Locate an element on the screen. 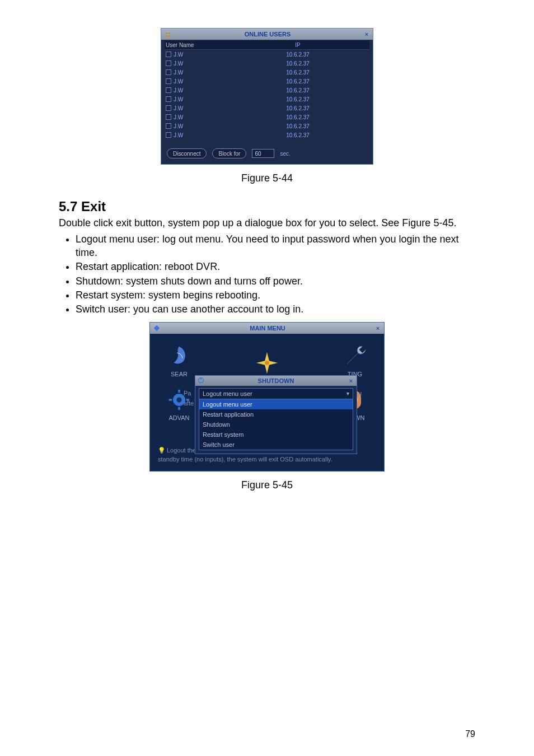 This screenshot has height=756, width=534. online-users-title: ONLINE USERS is located at coordinates (268, 34).